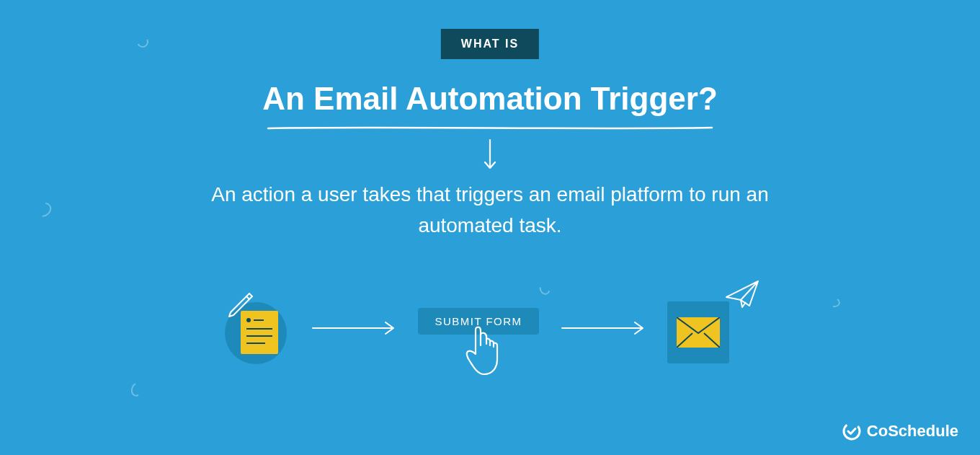  I want to click on process-flow: SUBMIT FORM, so click(490, 328).